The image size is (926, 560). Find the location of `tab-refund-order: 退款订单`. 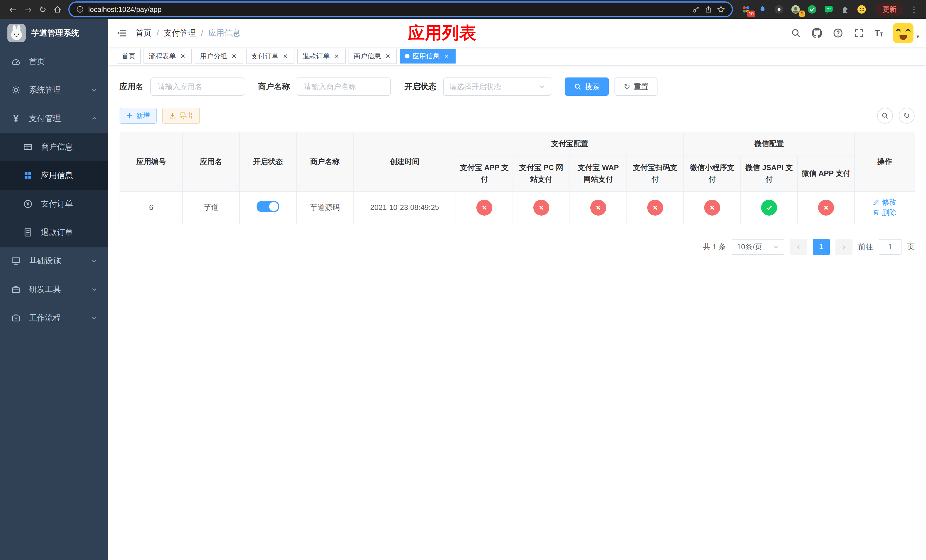

tab-refund-order: 退款订单 is located at coordinates (322, 56).